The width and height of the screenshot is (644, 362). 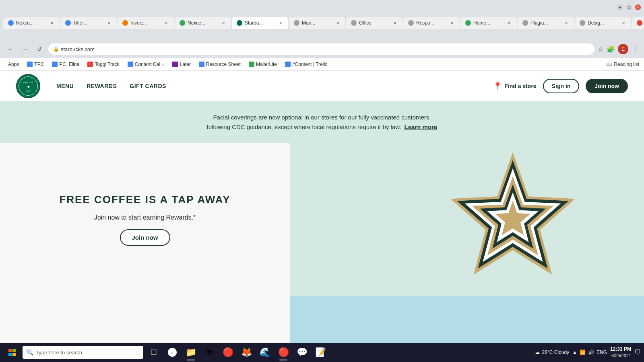 What do you see at coordinates (39, 49) in the screenshot?
I see `refresh-button: ↺` at bounding box center [39, 49].